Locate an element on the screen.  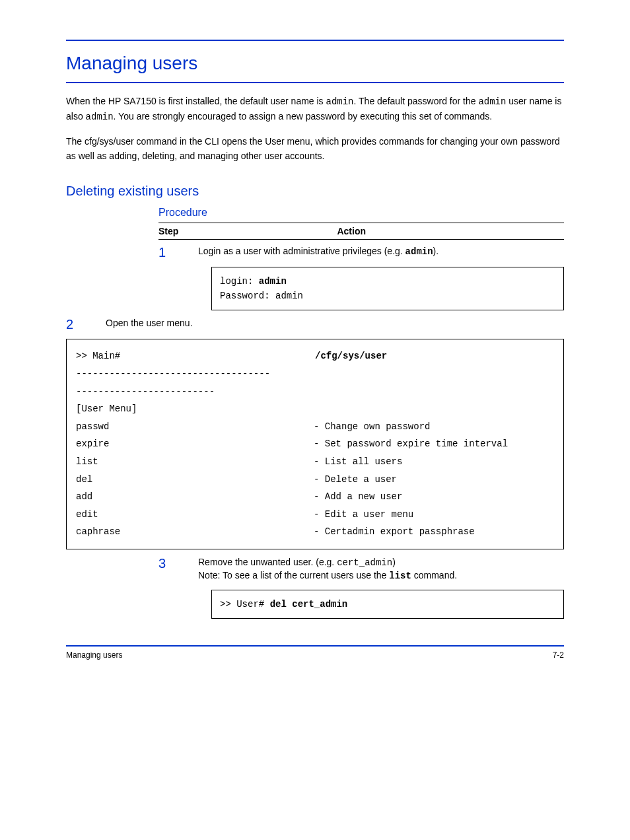
user-menu-row-2: list- List all users is located at coordinates (315, 462).